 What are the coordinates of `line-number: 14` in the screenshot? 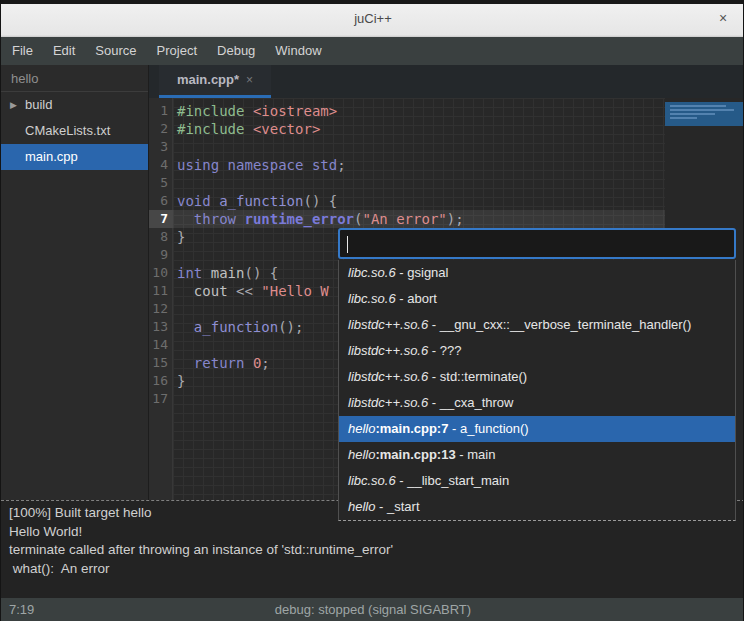 It's located at (161, 345).